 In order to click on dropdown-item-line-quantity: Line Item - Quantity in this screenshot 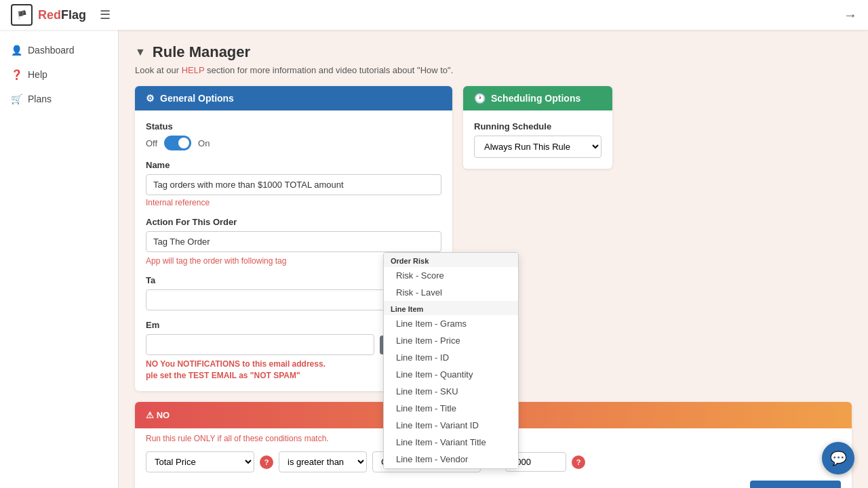, I will do `click(451, 374)`.